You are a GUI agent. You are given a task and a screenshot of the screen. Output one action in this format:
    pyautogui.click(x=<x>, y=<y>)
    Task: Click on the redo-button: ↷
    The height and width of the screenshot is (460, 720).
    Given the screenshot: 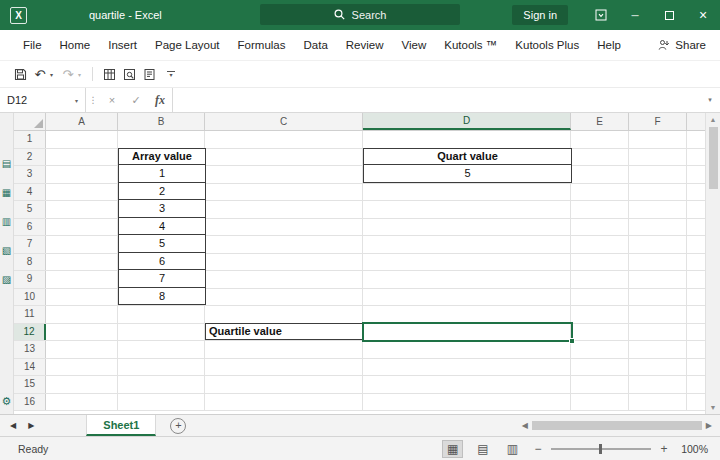 What is the action you would take?
    pyautogui.click(x=68, y=74)
    